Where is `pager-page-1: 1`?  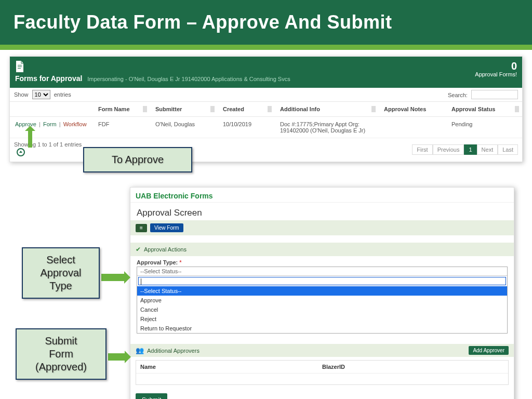 pager-page-1: 1 is located at coordinates (470, 150).